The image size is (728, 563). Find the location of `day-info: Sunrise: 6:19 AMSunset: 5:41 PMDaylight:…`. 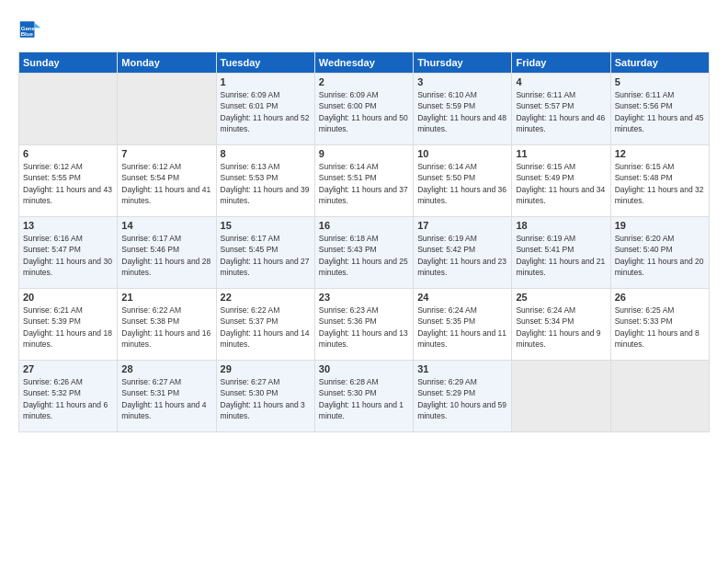

day-info: Sunrise: 6:19 AMSunset: 5:41 PMDaylight:… is located at coordinates (561, 256).